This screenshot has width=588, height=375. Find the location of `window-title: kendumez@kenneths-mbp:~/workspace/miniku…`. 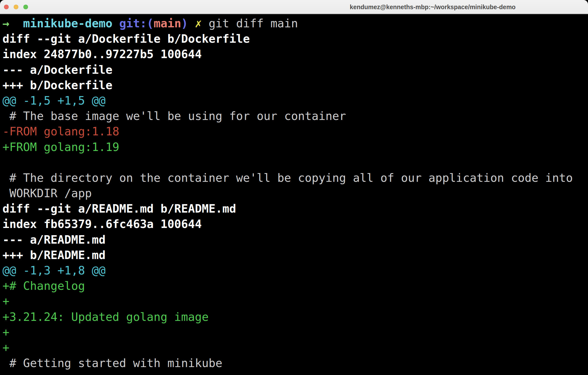

window-title: kendumez@kenneths-mbp:~/workspace/miniku… is located at coordinates (433, 7).